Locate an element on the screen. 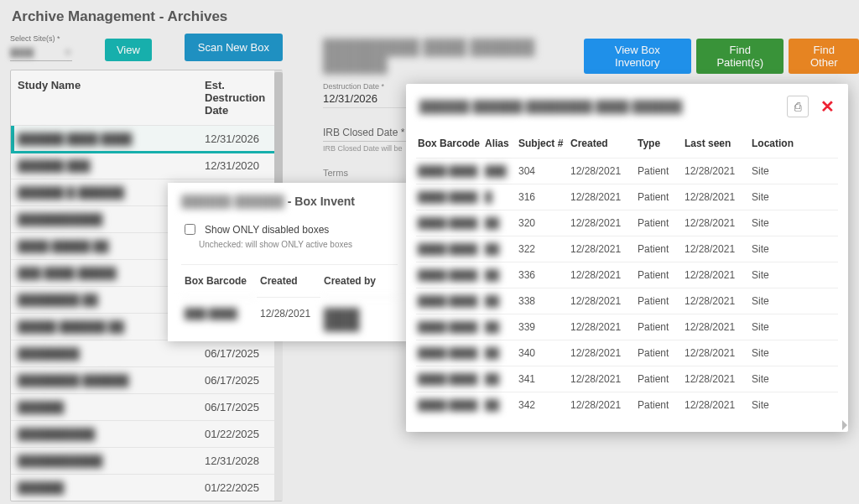 The image size is (859, 504). pm-alias: █ is located at coordinates (498, 197).